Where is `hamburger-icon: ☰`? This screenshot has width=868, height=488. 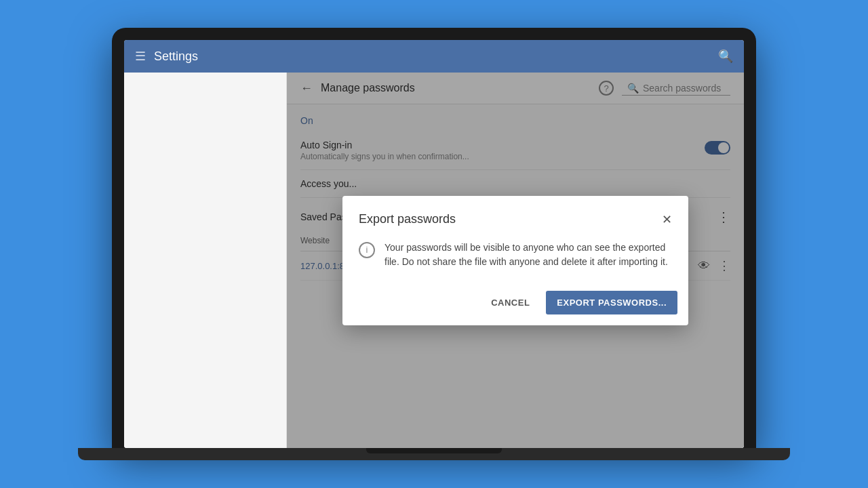 hamburger-icon: ☰ is located at coordinates (140, 56).